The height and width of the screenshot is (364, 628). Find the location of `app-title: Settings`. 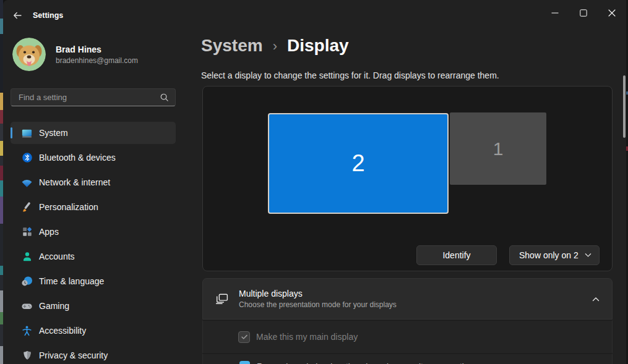

app-title: Settings is located at coordinates (48, 15).